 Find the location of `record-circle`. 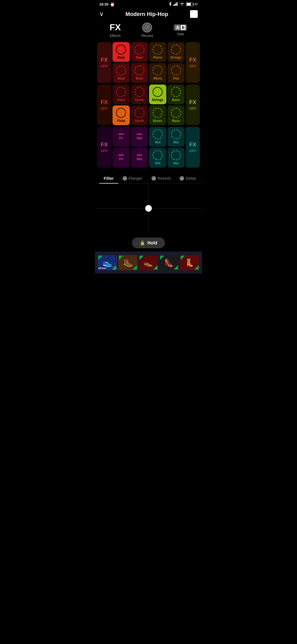

record-circle is located at coordinates (147, 28).